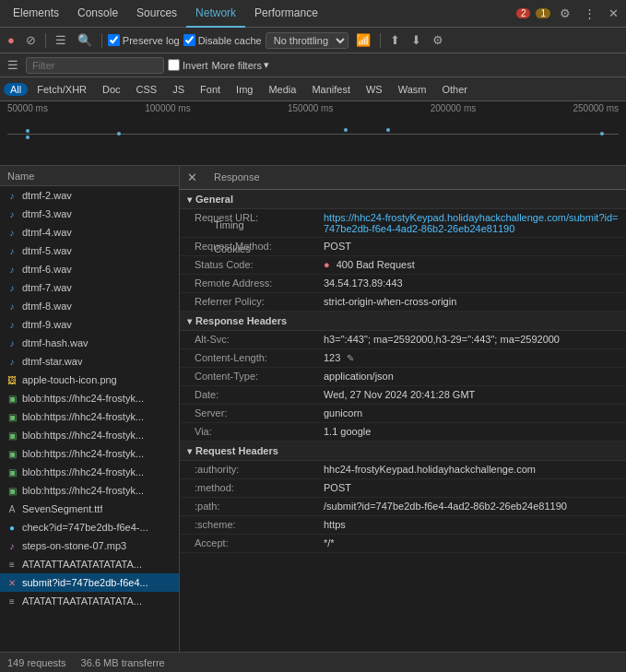 This screenshot has height=672, width=626. I want to click on file-item: ♪dtmf-4.wav, so click(89, 232).